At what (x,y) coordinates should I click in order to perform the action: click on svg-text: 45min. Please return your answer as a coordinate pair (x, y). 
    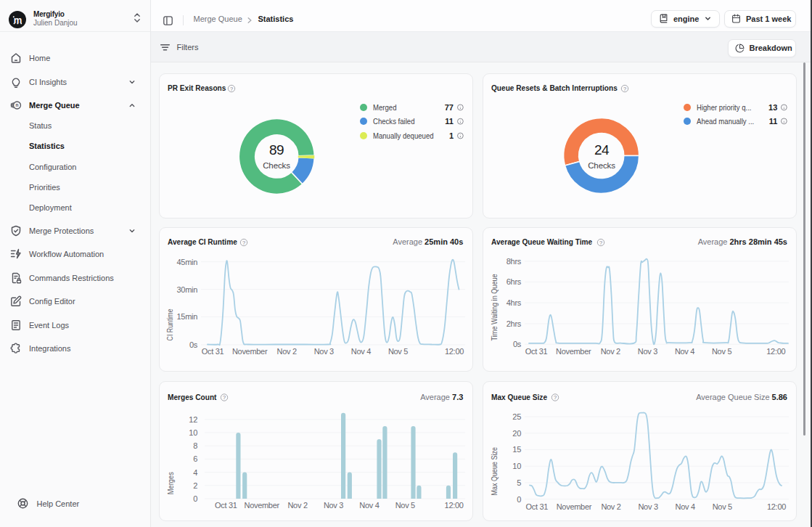
    Looking at the image, I should click on (187, 262).